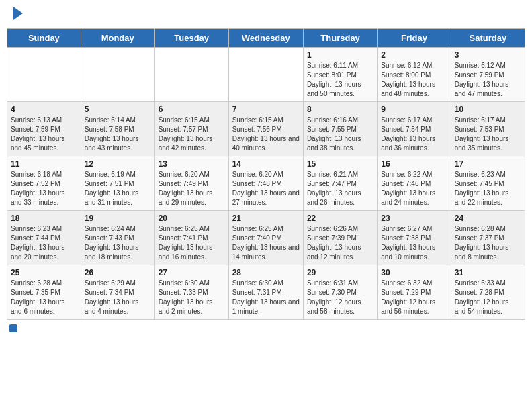 This screenshot has width=532, height=411. Describe the element at coordinates (488, 293) in the screenshot. I see `calendar-cell: 31Sunrise: 6:33 AM Sunset: 7:28 PM Dayli…` at that location.